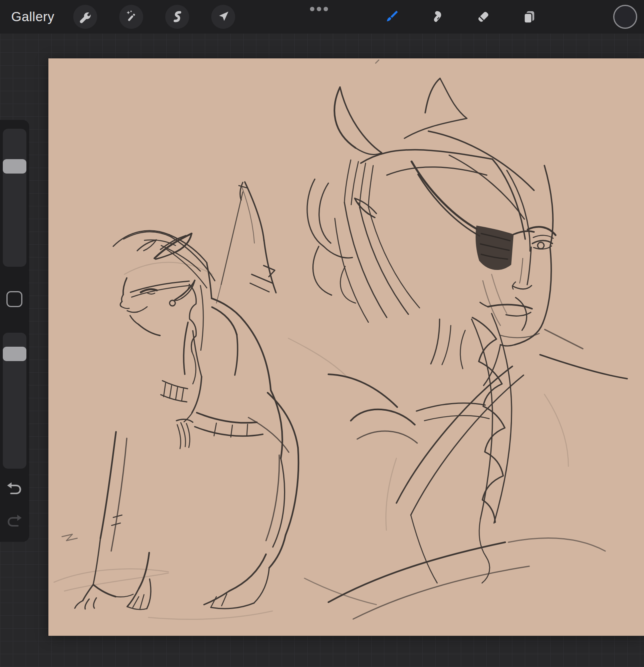 This screenshot has width=644, height=667. What do you see at coordinates (483, 17) in the screenshot?
I see `eraser-icon` at bounding box center [483, 17].